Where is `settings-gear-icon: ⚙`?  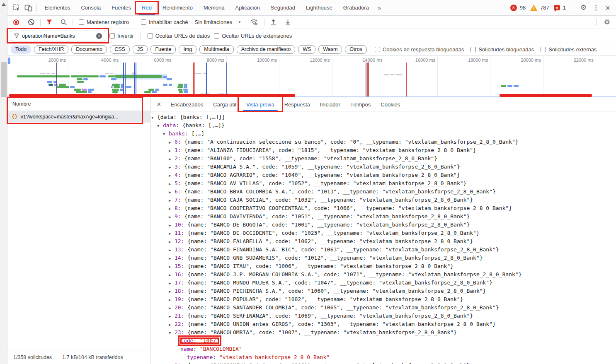 settings-gear-icon: ⚙ is located at coordinates (584, 7).